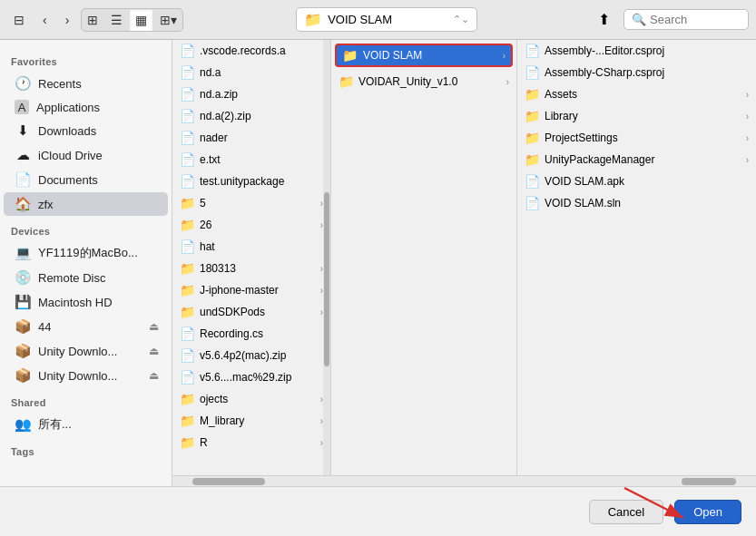  I want to click on sidebar-item-remote-disc: 💿 Remote Disc, so click(85, 278).